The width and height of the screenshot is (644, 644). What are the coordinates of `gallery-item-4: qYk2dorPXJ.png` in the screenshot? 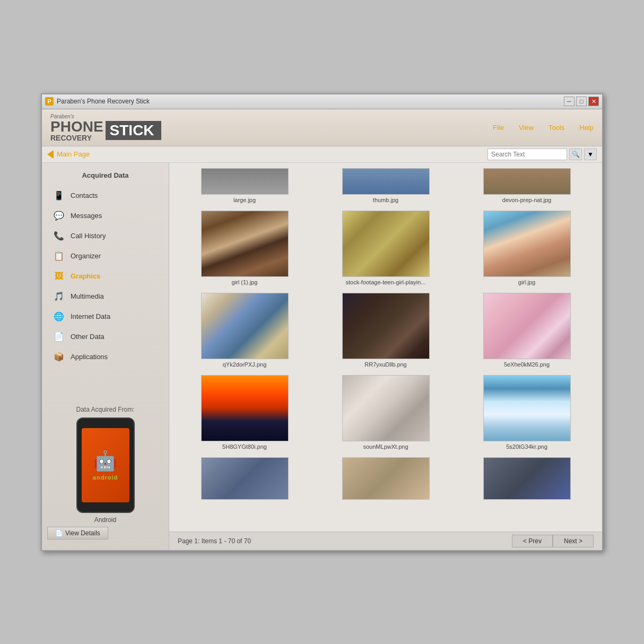 It's located at (245, 330).